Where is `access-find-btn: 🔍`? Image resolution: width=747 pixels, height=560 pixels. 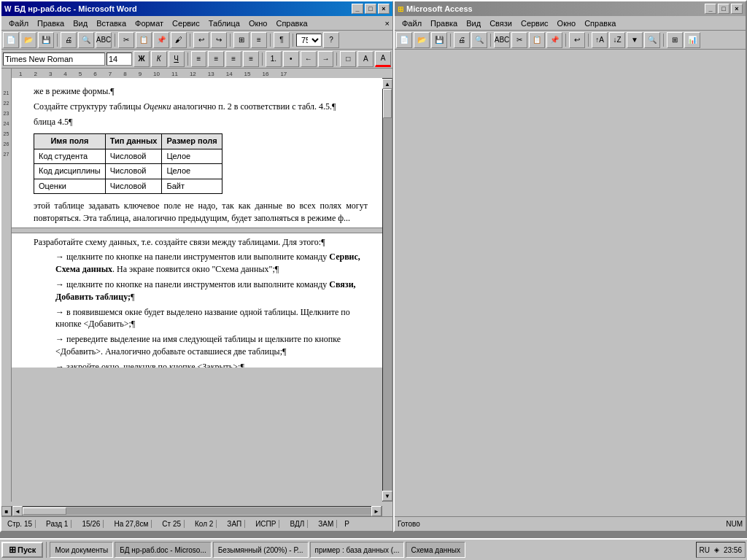 access-find-btn: 🔍 is located at coordinates (652, 40).